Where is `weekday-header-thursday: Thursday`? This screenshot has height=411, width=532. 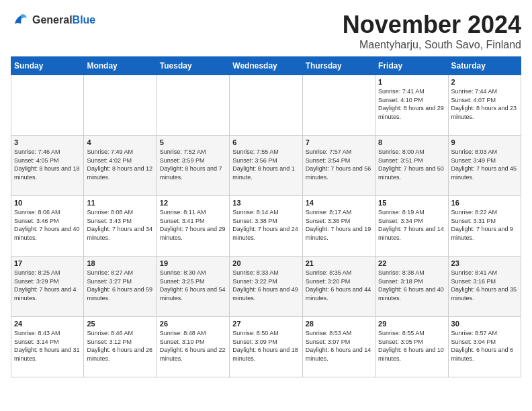 weekday-header-thursday: Thursday is located at coordinates (339, 66).